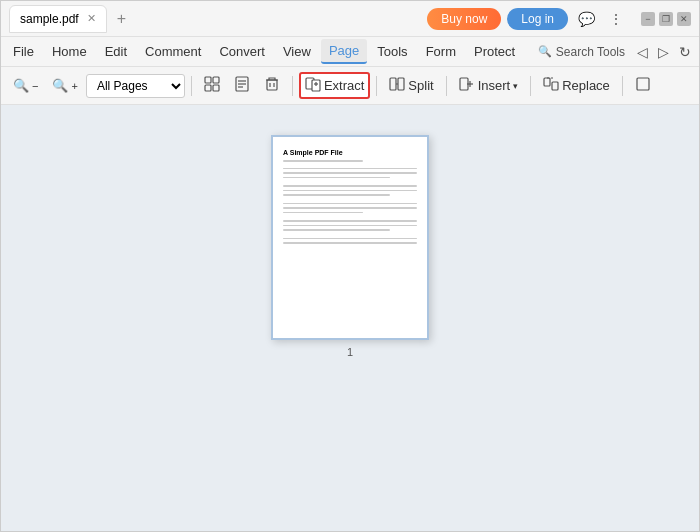 This screenshot has height=532, width=700. I want to click on crop-icon, so click(643, 86).